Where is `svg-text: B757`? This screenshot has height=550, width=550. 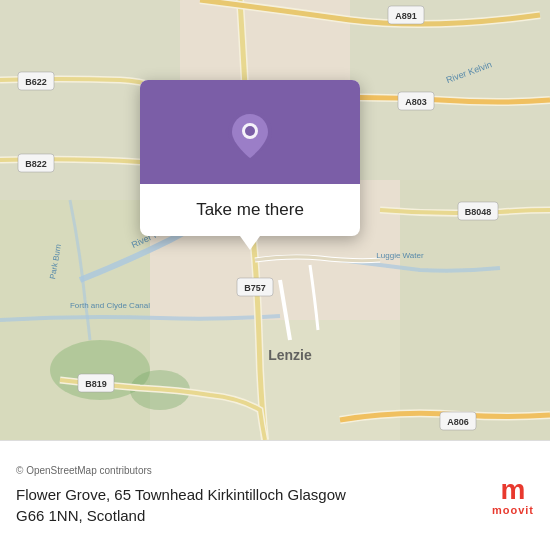 svg-text: B757 is located at coordinates (255, 288).